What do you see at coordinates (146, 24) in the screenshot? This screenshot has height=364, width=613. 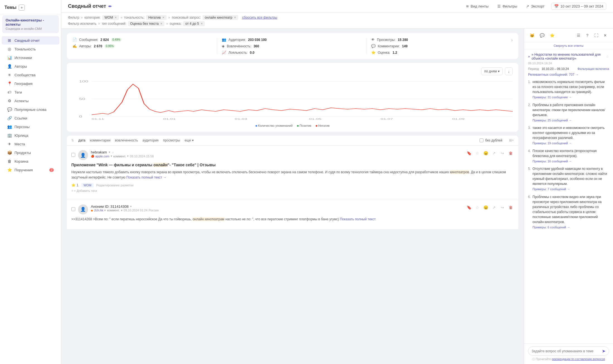 I see `filter-tag-no-text: Оценка без текста ×` at bounding box center [146, 24].